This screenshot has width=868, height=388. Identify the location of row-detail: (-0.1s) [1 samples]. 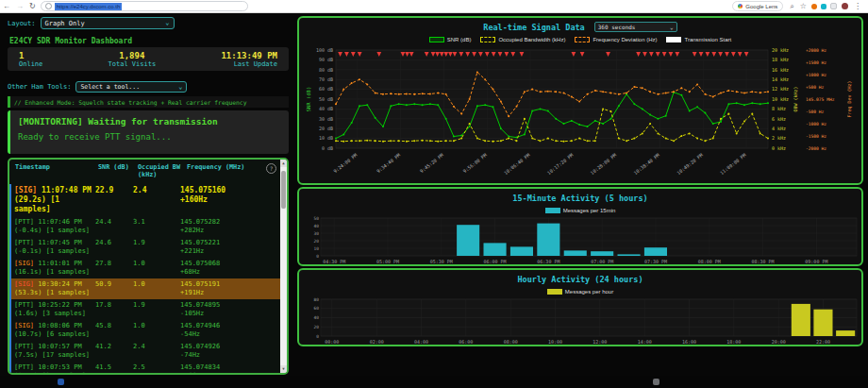
(55, 251).